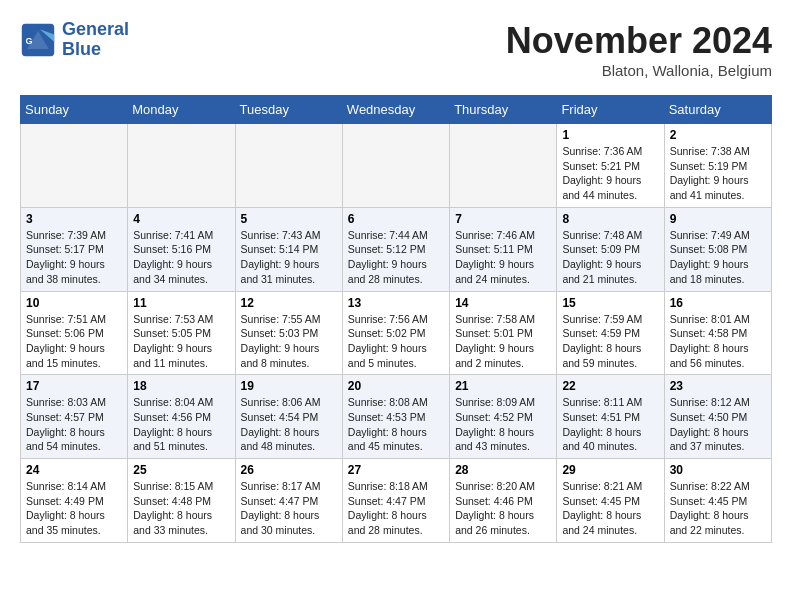 This screenshot has width=792, height=612. Describe the element at coordinates (718, 166) in the screenshot. I see `calendar-cell: 2Sunrise: 7:38 AM Sunset: 5:19 PM Daylig…` at that location.